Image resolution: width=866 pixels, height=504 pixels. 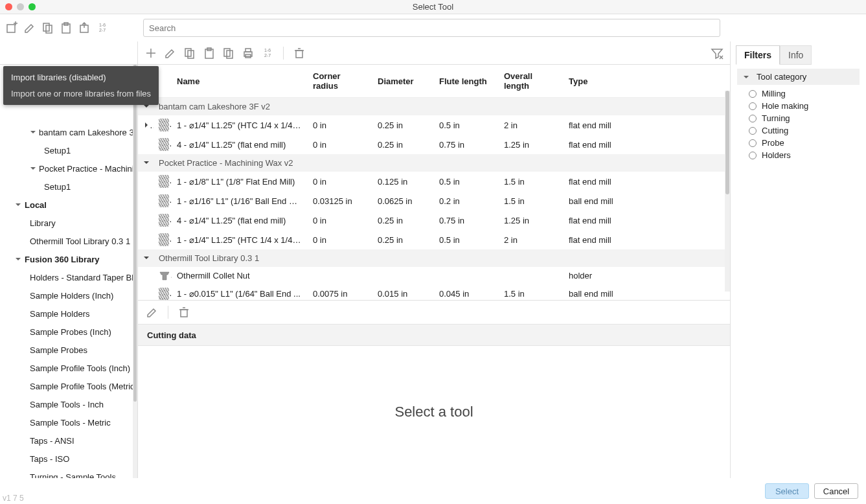 I want to click on renumber-tool-icon: 1-6 2-7, so click(x=268, y=53).